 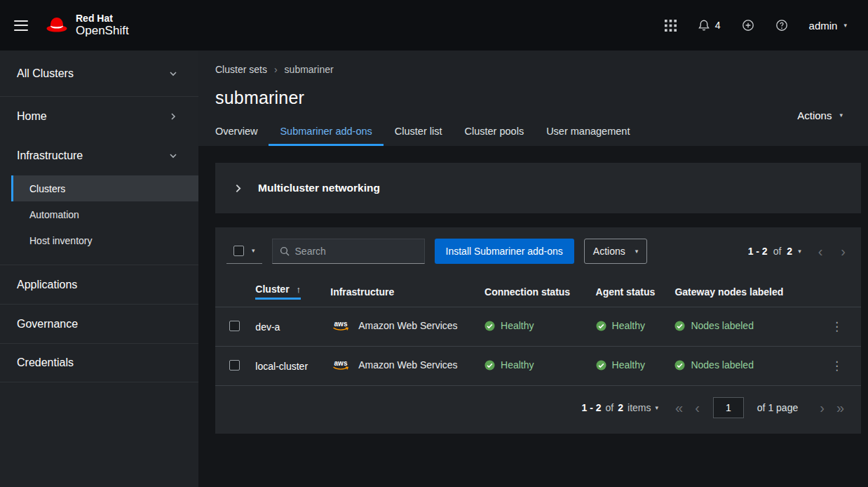 What do you see at coordinates (100, 116) in the screenshot?
I see `sidebar-item-home: Home` at bounding box center [100, 116].